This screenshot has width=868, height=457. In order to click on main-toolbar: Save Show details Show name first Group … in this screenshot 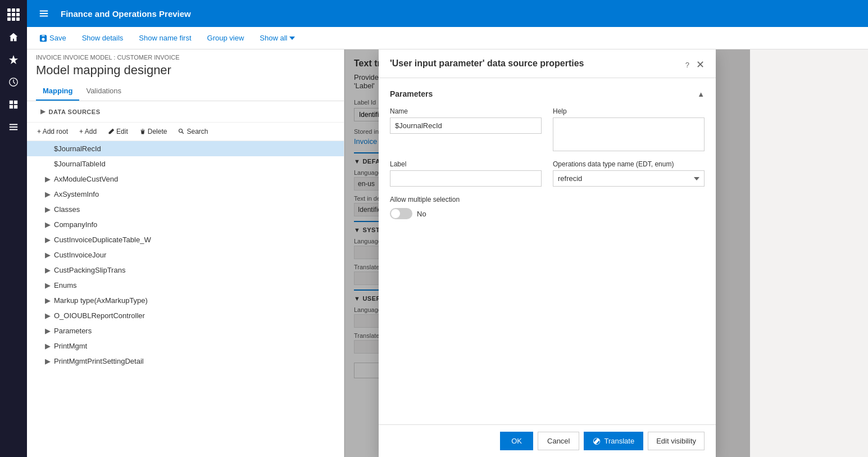, I will do `click(447, 38)`.